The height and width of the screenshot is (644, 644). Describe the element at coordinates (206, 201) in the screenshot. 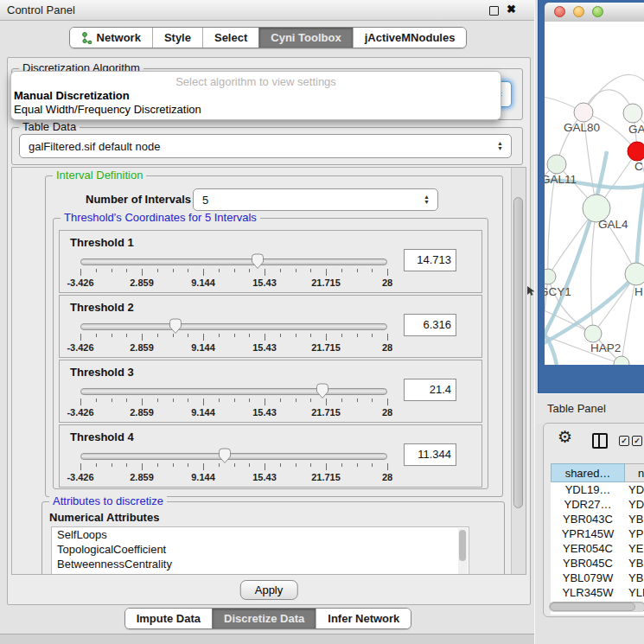

I see `num-intervals-value: 5` at that location.